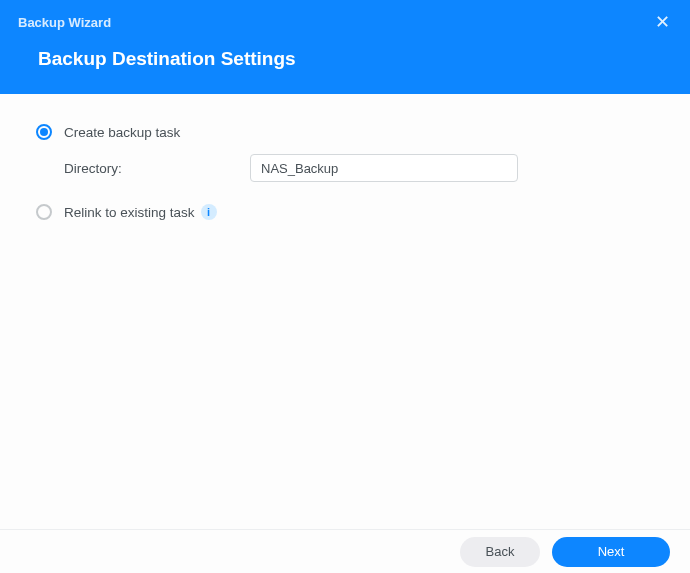 The width and height of the screenshot is (690, 573). Describe the element at coordinates (44, 132) in the screenshot. I see `radio-create` at that location.